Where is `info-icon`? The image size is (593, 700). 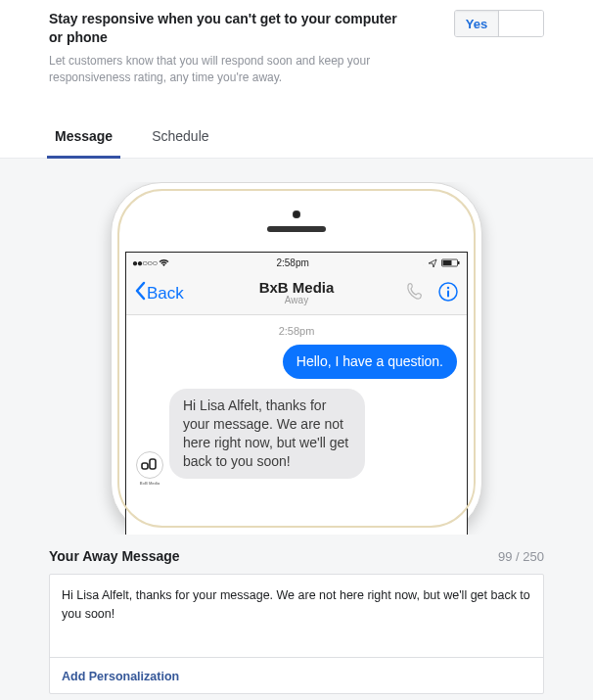
info-icon is located at coordinates (448, 294).